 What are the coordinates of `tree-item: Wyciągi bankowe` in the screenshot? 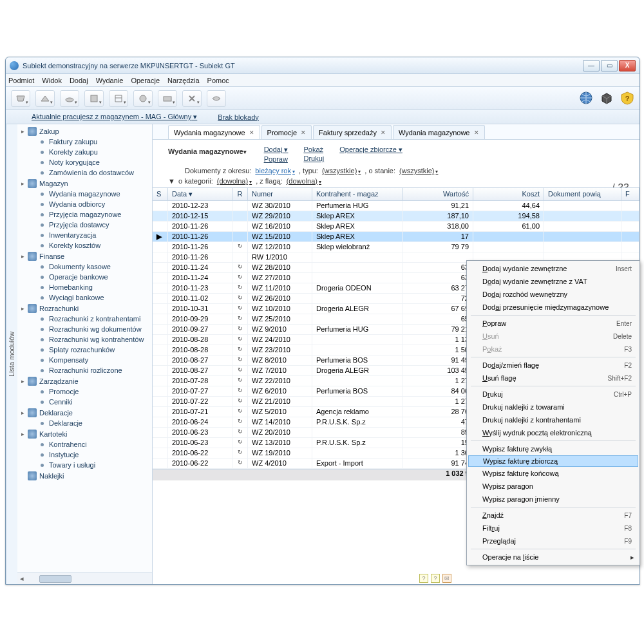 It's located at (85, 298).